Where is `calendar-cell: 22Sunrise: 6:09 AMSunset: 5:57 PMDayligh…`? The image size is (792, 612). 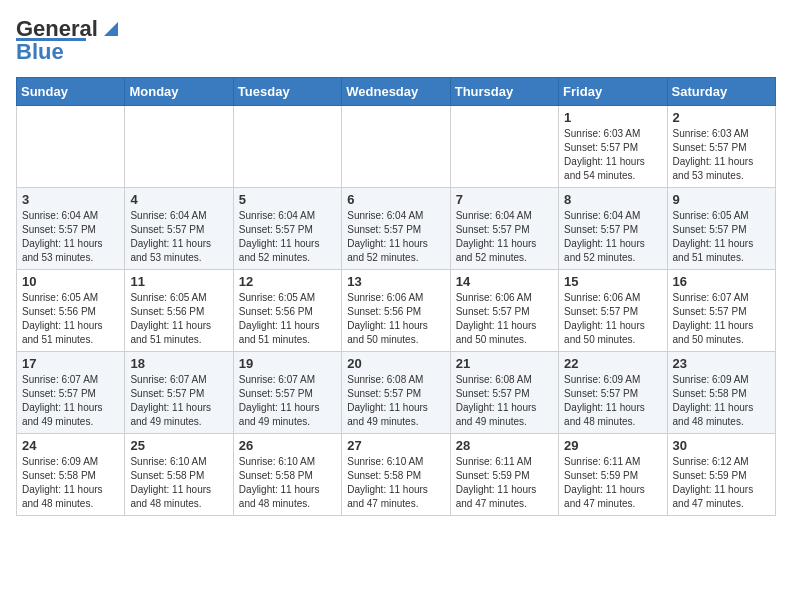 calendar-cell: 22Sunrise: 6:09 AMSunset: 5:57 PMDayligh… is located at coordinates (613, 393).